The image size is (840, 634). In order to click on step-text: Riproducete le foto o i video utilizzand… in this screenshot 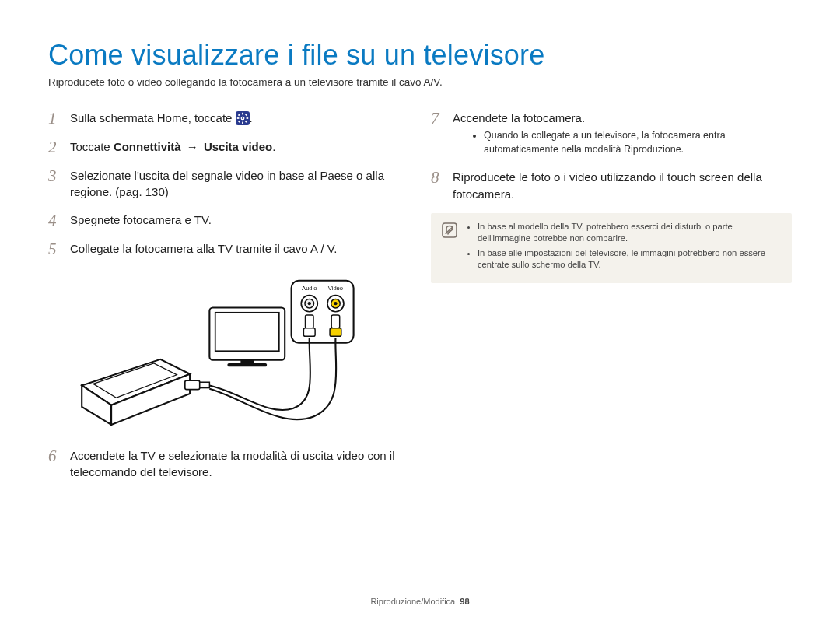, I will do `click(622, 185)`.